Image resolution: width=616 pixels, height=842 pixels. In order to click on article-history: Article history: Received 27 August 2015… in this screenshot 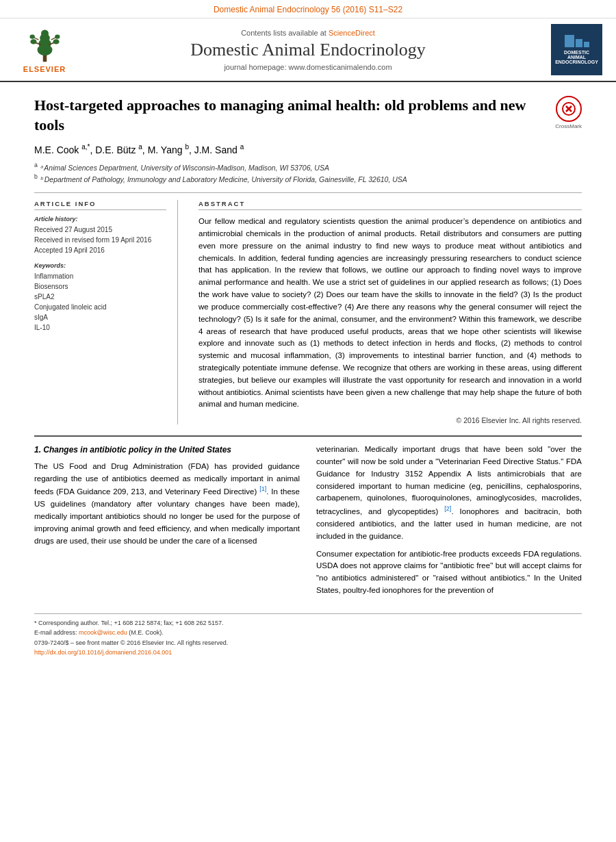, I will do `click(100, 235)`.